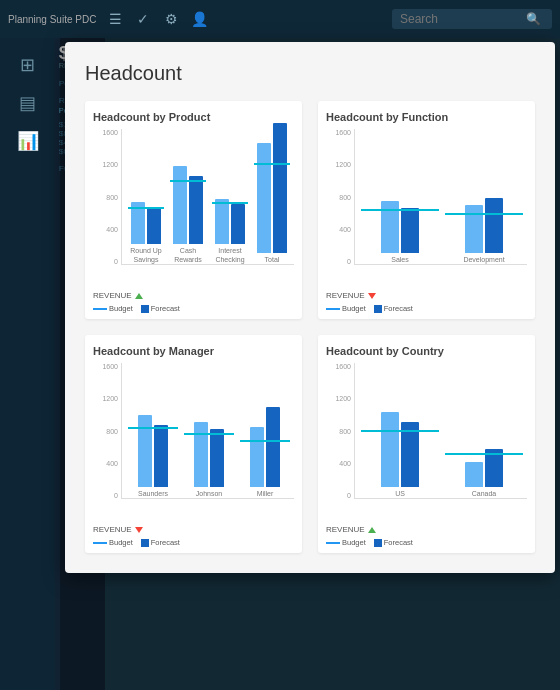  I want to click on legend-product: Budget Forecast, so click(194, 308).